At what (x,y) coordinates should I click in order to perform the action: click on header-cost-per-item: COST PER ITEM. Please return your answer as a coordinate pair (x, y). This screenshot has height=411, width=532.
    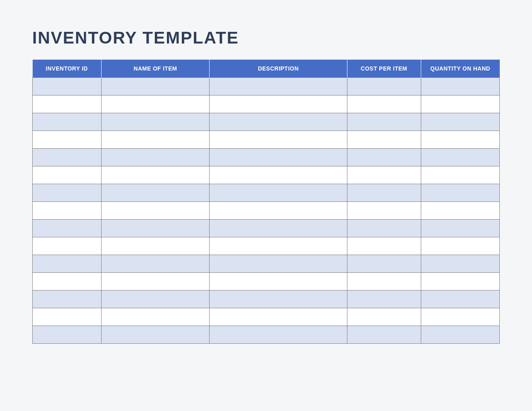
    Looking at the image, I should click on (384, 68).